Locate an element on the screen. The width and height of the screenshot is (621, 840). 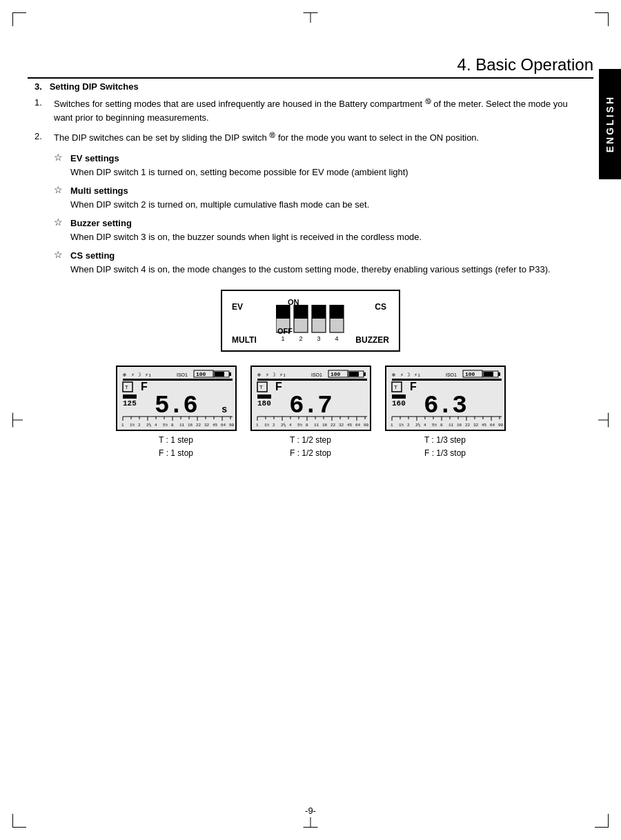
bullet-content-ev: EV settings When DIP switch 1 is turned … is located at coordinates (328, 166).